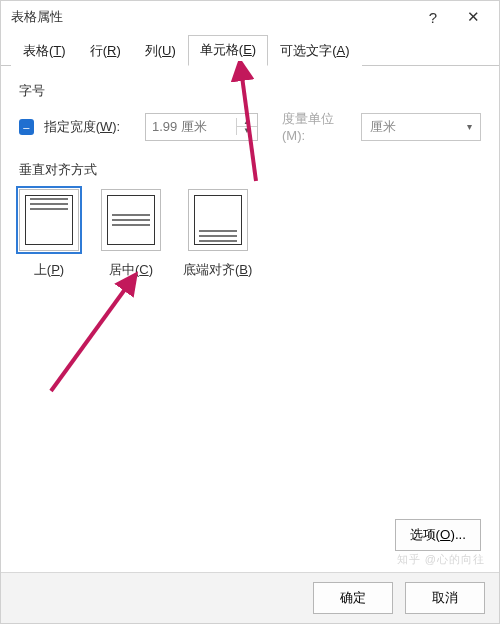 The height and width of the screenshot is (624, 500). What do you see at coordinates (106, 51) in the screenshot?
I see `tab-r: 行(R)` at bounding box center [106, 51].